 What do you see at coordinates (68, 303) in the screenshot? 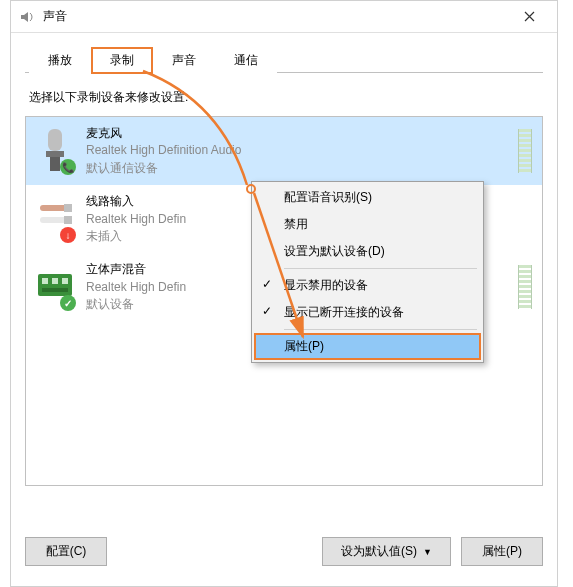
I see `status-badge-icon: ✓` at bounding box center [68, 303].